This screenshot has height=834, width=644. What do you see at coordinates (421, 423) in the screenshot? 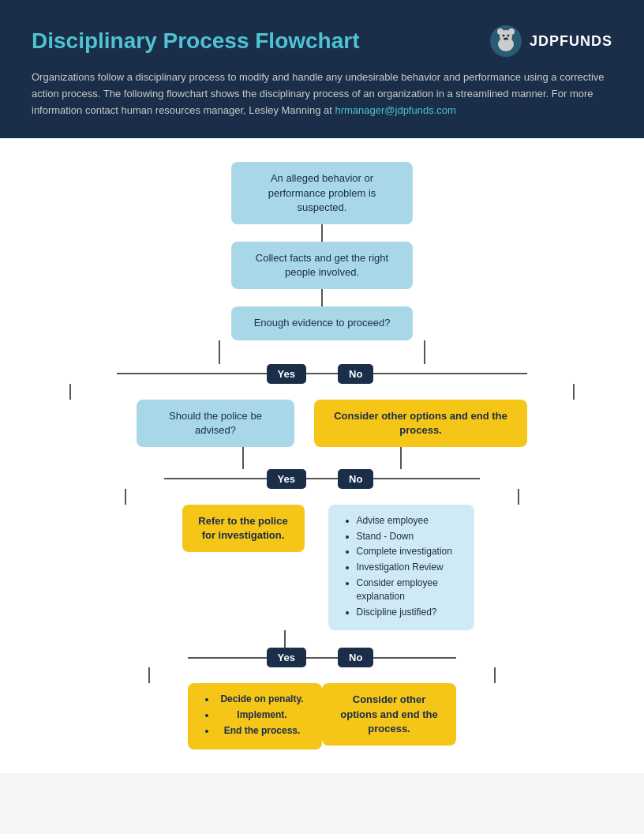
I see `node-5: Consider other options and end the proce…` at bounding box center [421, 423].